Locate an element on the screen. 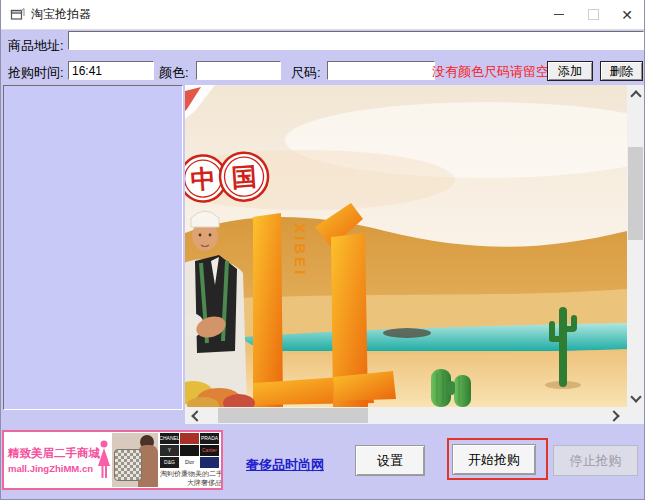 This screenshot has height=500, width=645. svg-text: 中 is located at coordinates (204, 179).